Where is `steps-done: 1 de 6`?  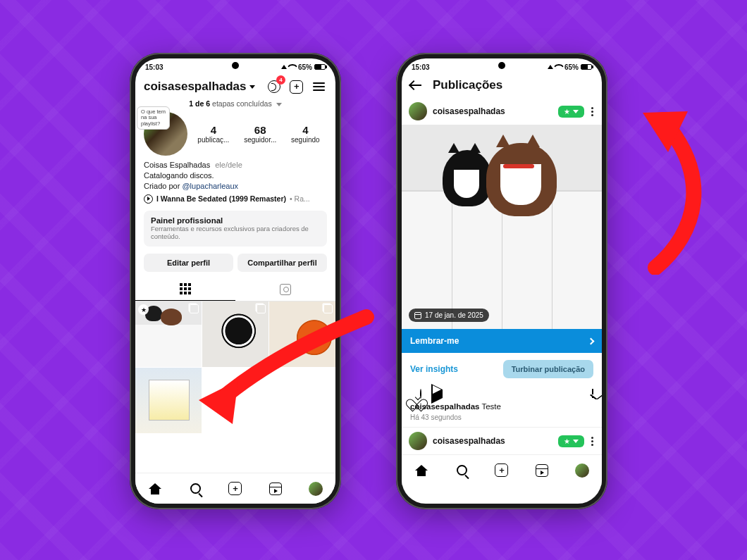
steps-done: 1 de 6 is located at coordinates (199, 104).